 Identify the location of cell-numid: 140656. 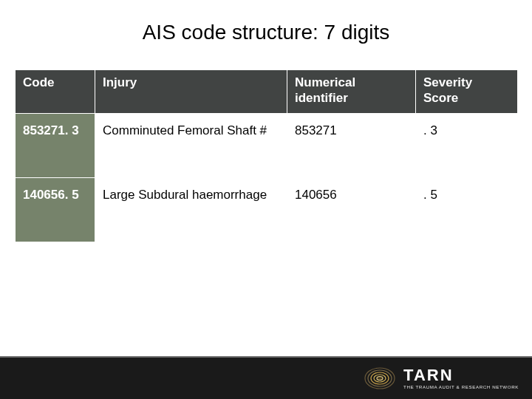
(352, 210).